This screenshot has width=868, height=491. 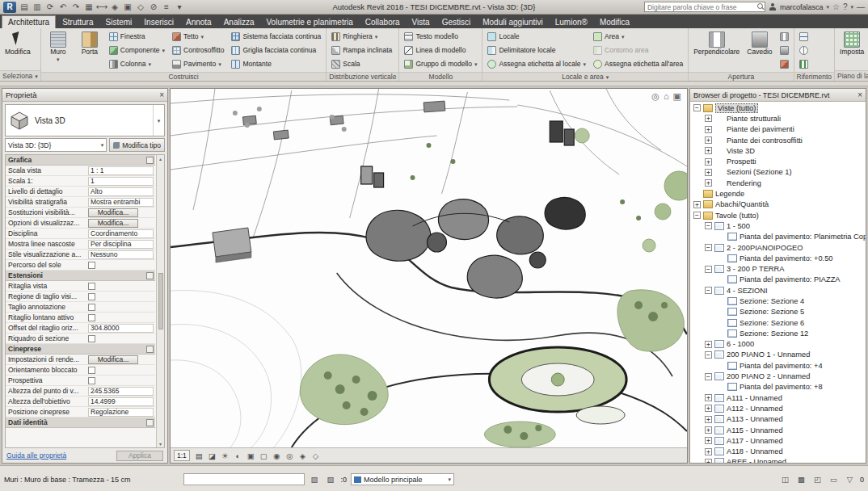 What do you see at coordinates (121, 402) in the screenshot?
I see `property-value: 14.4999` at bounding box center [121, 402].